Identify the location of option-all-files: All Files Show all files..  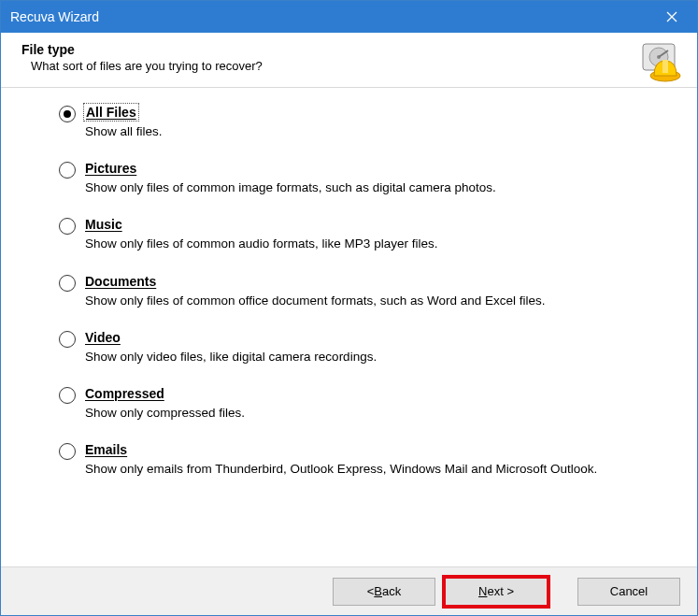
(359, 122).